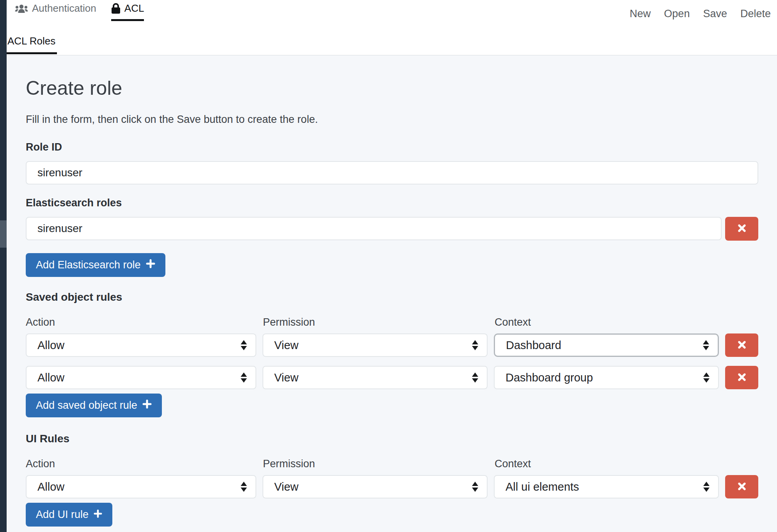  I want to click on role-id-label: Role ID, so click(392, 147).